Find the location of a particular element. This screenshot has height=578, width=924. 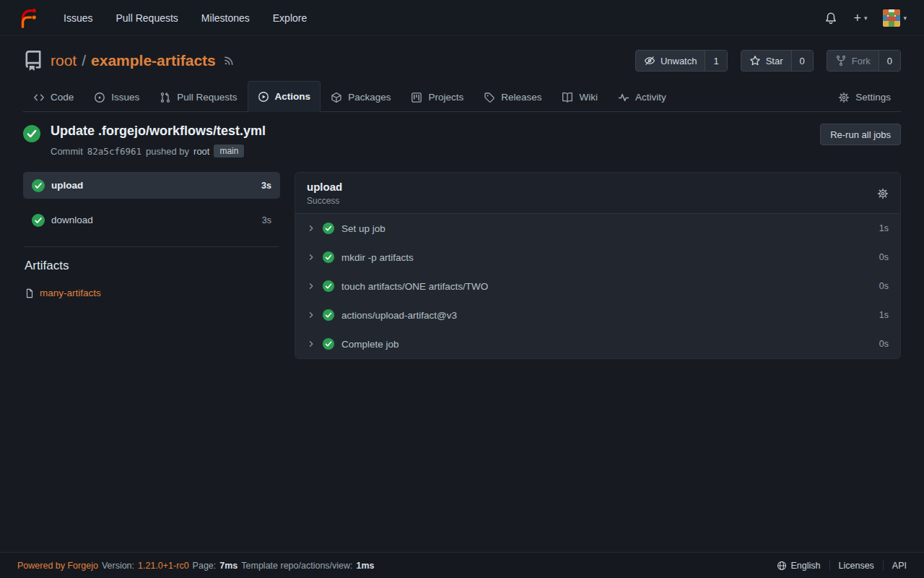

step-row-touch: touch artifacts/ONE artifacts/TWO 0s is located at coordinates (598, 286).